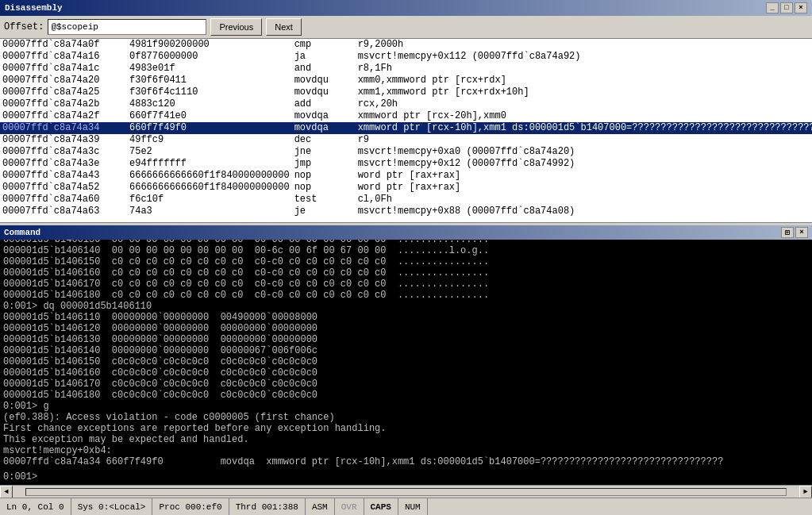  What do you see at coordinates (406, 176) in the screenshot?
I see `table-row: 00007ffd`c8a74a436666666666660f1f8400000…` at bounding box center [406, 176].